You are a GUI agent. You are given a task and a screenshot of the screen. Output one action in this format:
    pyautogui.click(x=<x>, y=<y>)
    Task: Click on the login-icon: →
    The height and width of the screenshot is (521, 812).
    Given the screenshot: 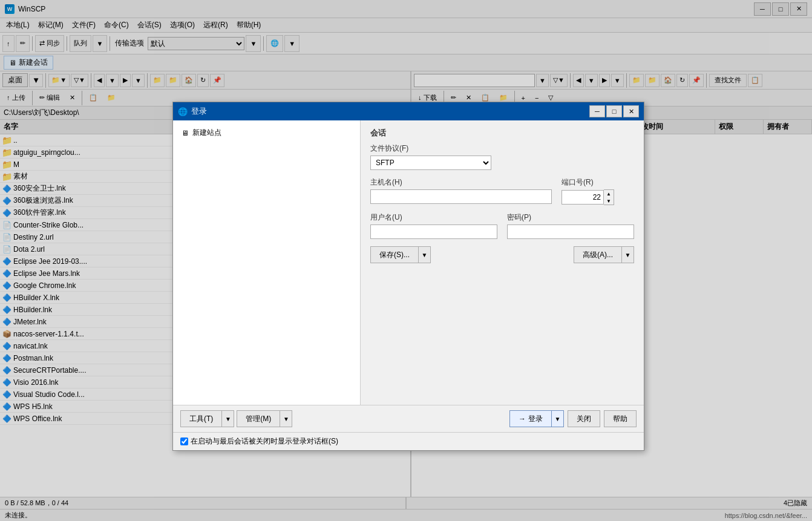 What is the action you would take?
    pyautogui.click(x=522, y=419)
    